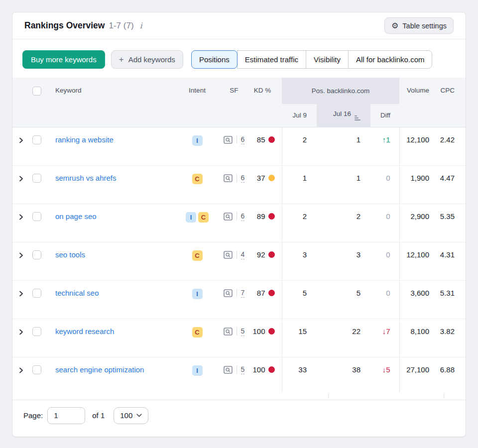 The height and width of the screenshot is (448, 478). What do you see at coordinates (234, 103) in the screenshot?
I see `column-header-sf: SF` at bounding box center [234, 103].